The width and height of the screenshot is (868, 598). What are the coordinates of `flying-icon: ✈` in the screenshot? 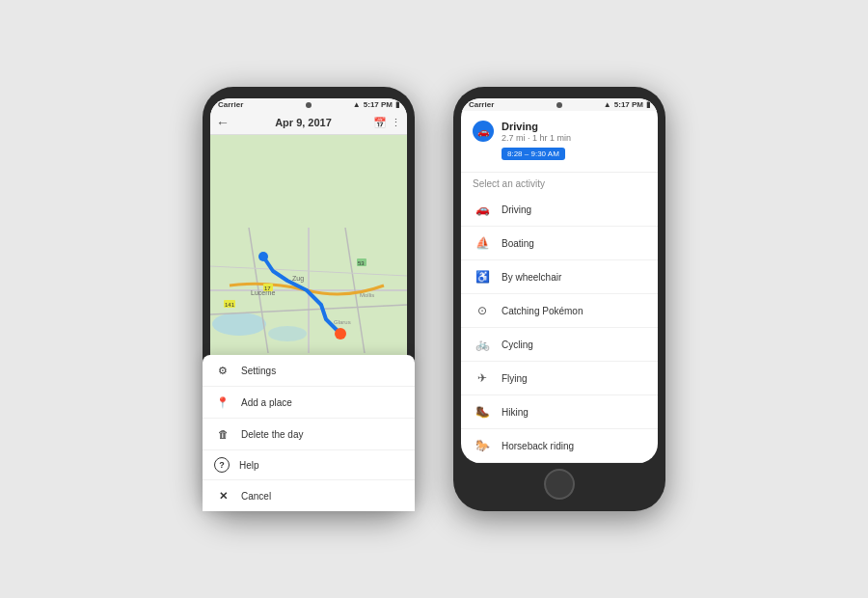 It's located at (482, 378).